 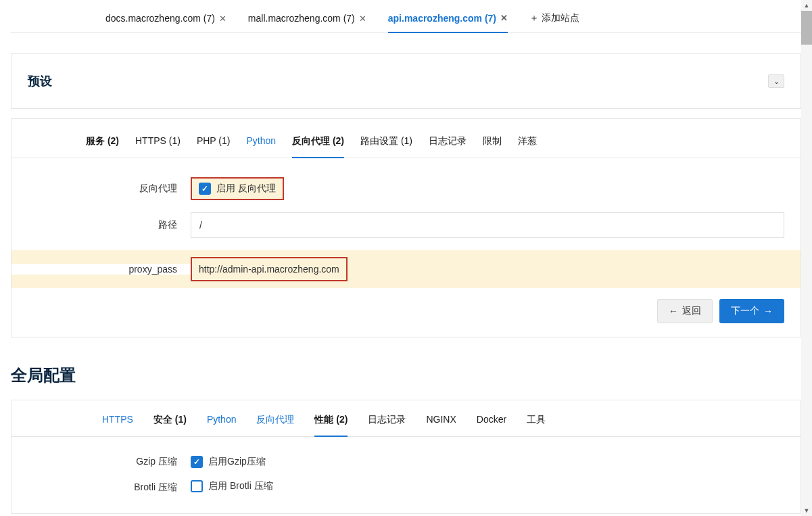 What do you see at coordinates (554, 20) in the screenshot?
I see `add-site-button: ＋ 添加站点` at bounding box center [554, 20].